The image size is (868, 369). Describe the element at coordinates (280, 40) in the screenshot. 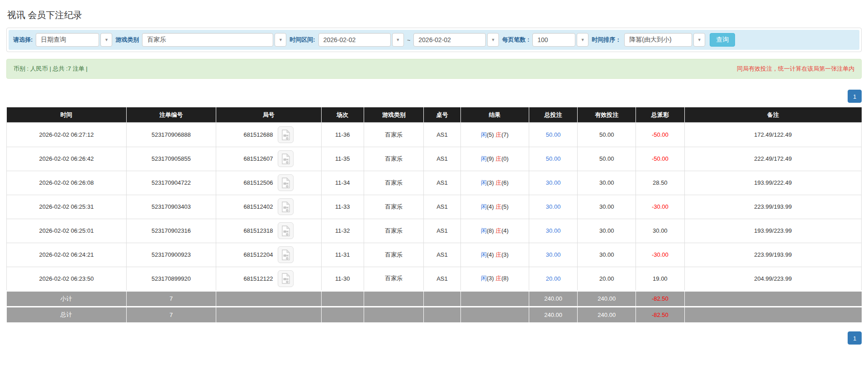

I see `game-type-dropdown-toggle: ▼` at that location.